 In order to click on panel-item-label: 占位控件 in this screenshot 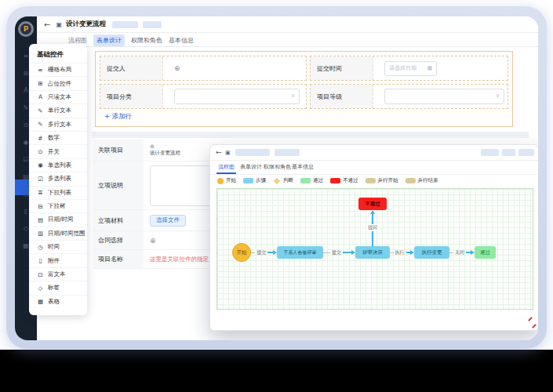, I will do `click(60, 84)`.